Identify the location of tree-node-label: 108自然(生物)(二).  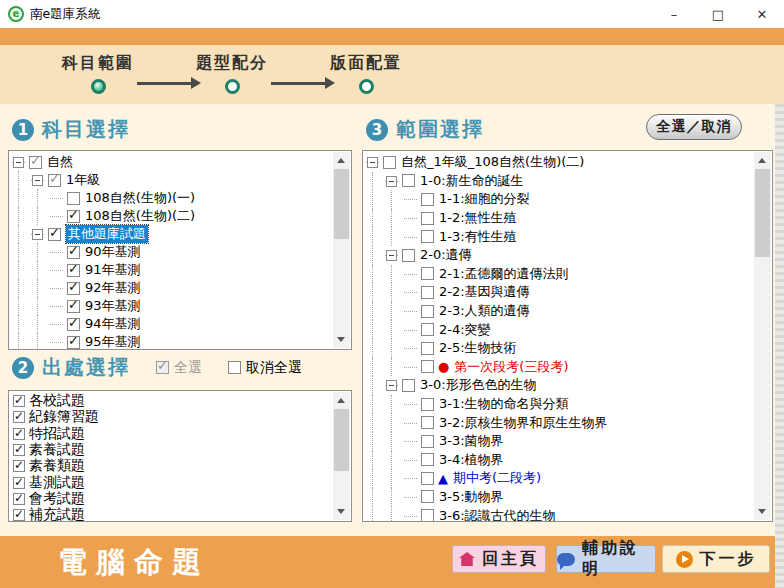
(140, 216).